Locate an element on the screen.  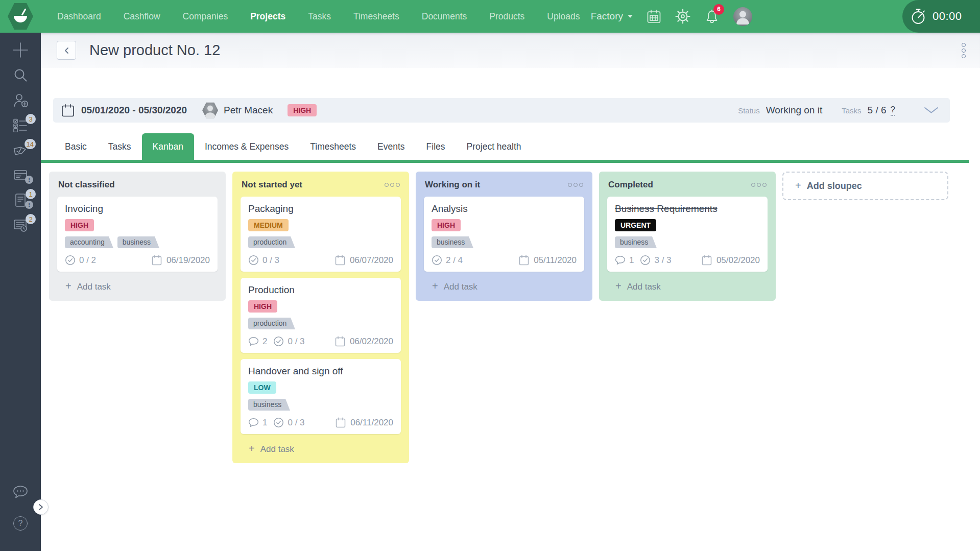
column-header: Working on it is located at coordinates (504, 185).